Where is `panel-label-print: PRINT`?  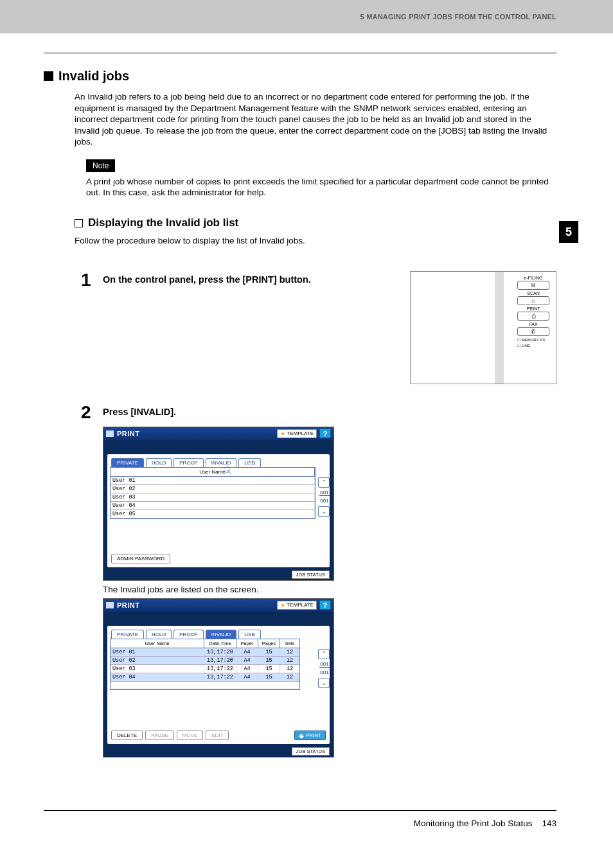
panel-label-print: PRINT is located at coordinates (533, 308).